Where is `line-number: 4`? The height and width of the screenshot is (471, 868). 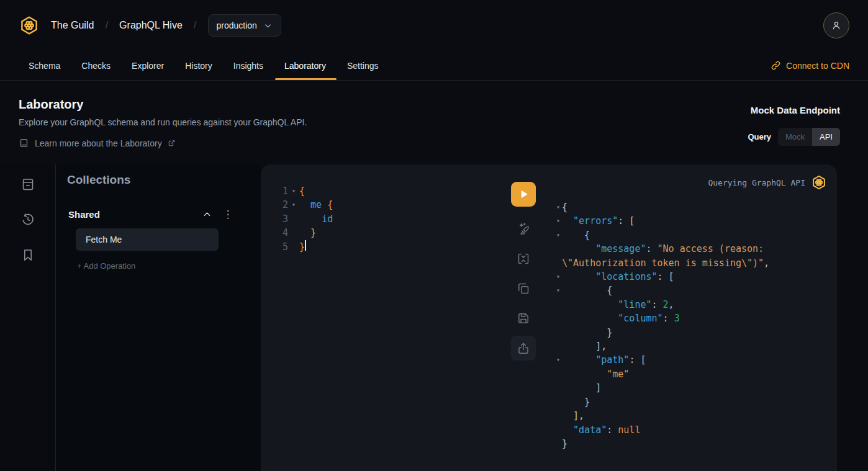 line-number: 4 is located at coordinates (285, 233).